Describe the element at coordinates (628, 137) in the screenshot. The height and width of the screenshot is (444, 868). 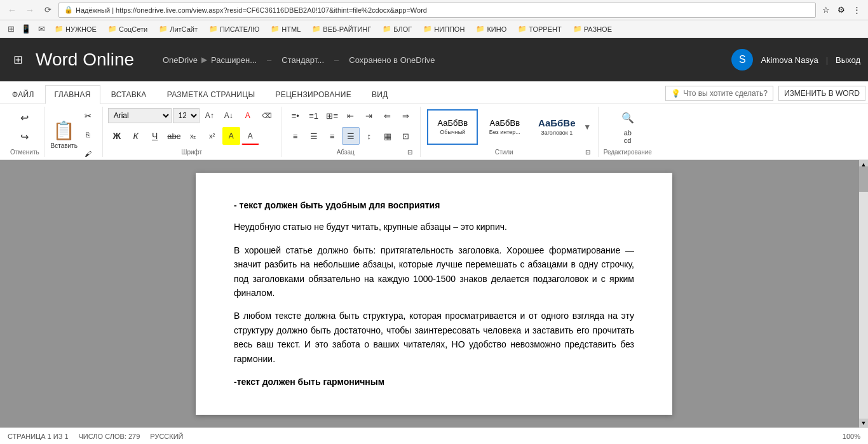
I see `replace-button: abcd` at that location.